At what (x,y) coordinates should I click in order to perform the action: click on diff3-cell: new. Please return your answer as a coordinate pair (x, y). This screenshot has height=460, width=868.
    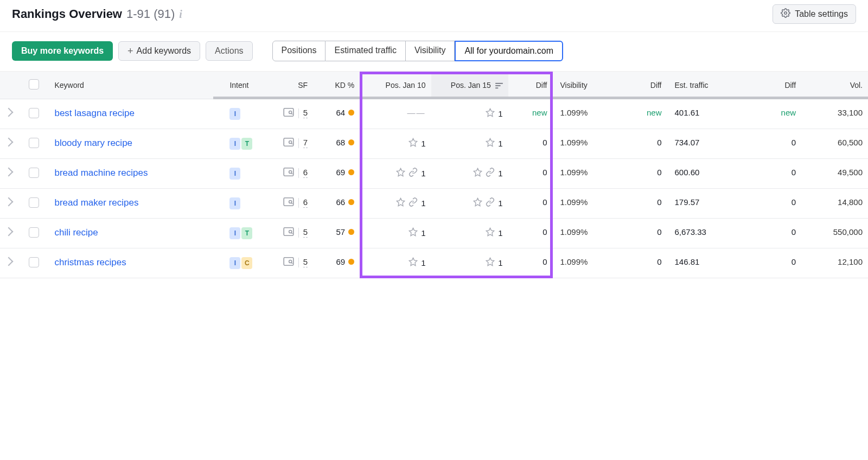
    Looking at the image, I should click on (767, 114).